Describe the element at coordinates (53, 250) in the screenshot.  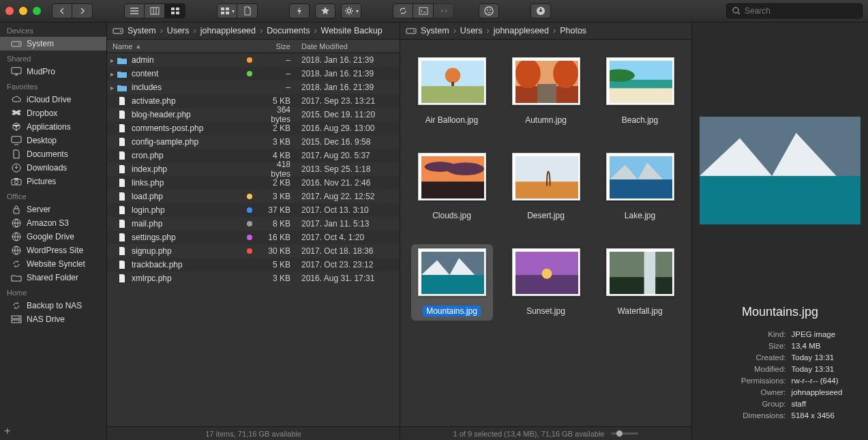
I see `sidebar-item-wordpress-site: WordPress Site` at that location.